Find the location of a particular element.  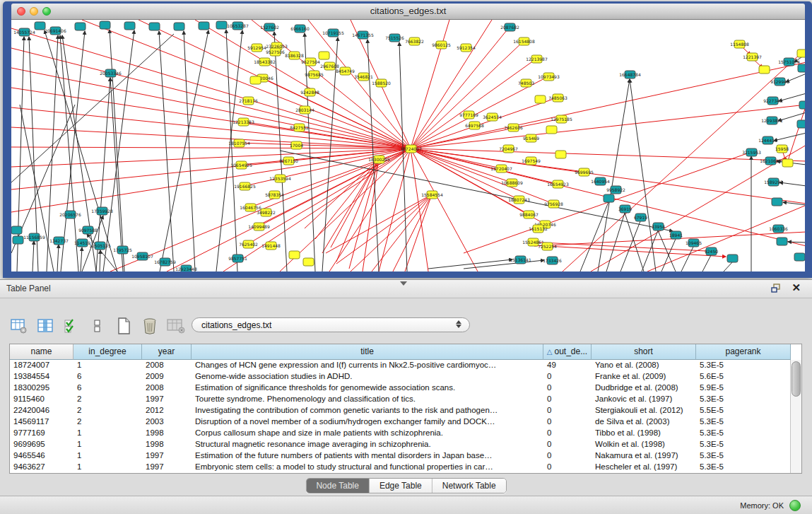

column-header-pagerank: pagerank is located at coordinates (743, 352).